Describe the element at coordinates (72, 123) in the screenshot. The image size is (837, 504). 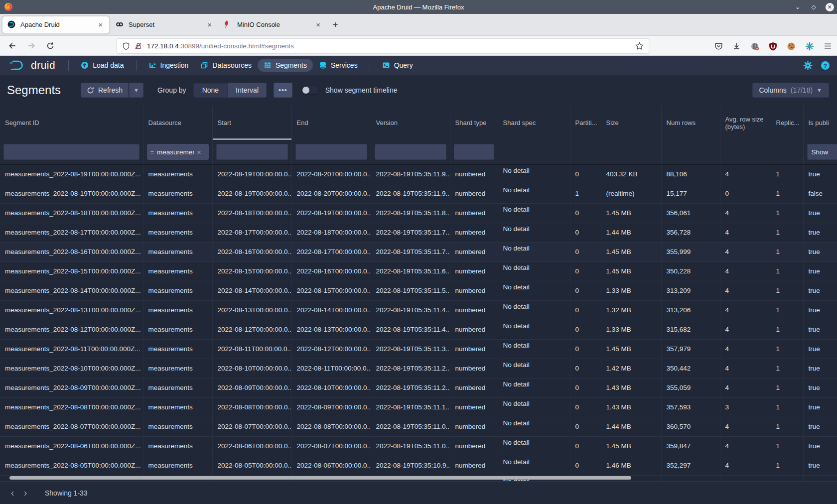
I see `column-header-segment-id: Segment ID` at that location.